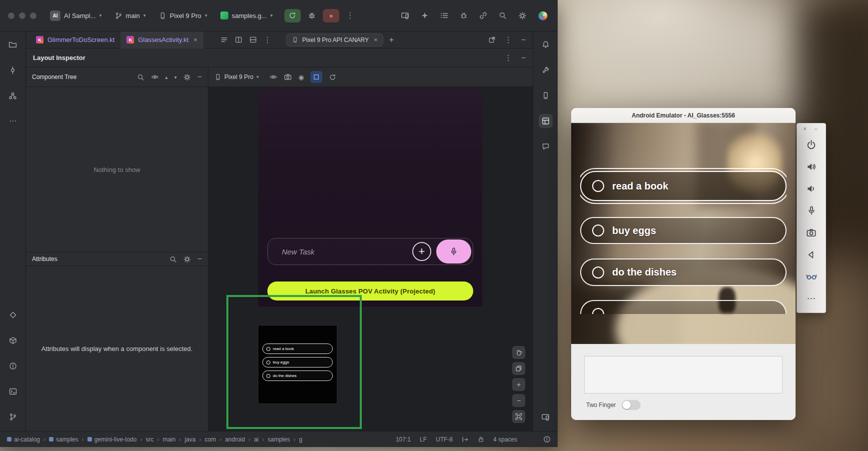 The height and width of the screenshot is (451, 868). What do you see at coordinates (370, 198) in the screenshot?
I see `phone-screen-mirror: New Task + Launch Glasses POV Activity (…` at bounding box center [370, 198].